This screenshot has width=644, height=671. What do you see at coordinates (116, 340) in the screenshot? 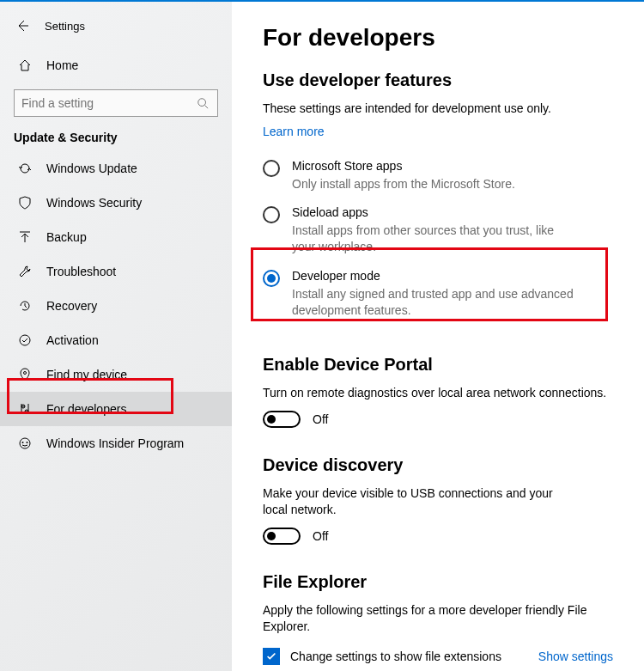
I see `sidebar-item-activation: Activation` at bounding box center [116, 340].